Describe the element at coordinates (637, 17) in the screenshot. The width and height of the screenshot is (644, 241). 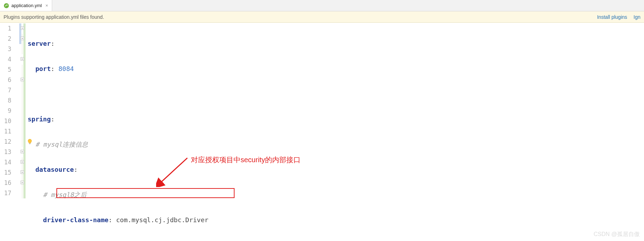
I see `ignore-link: Ign` at that location.